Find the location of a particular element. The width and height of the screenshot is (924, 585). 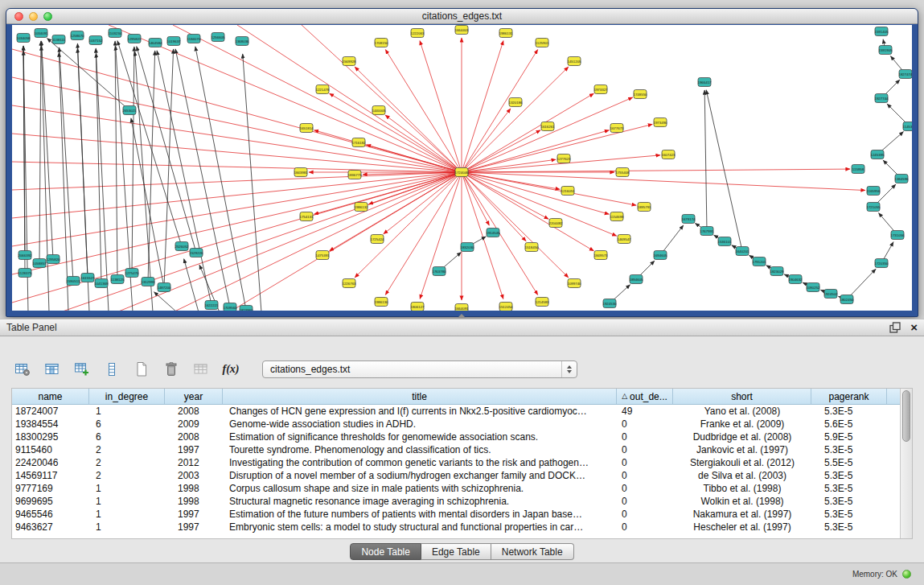

graph-node: 1320186 is located at coordinates (515, 103).